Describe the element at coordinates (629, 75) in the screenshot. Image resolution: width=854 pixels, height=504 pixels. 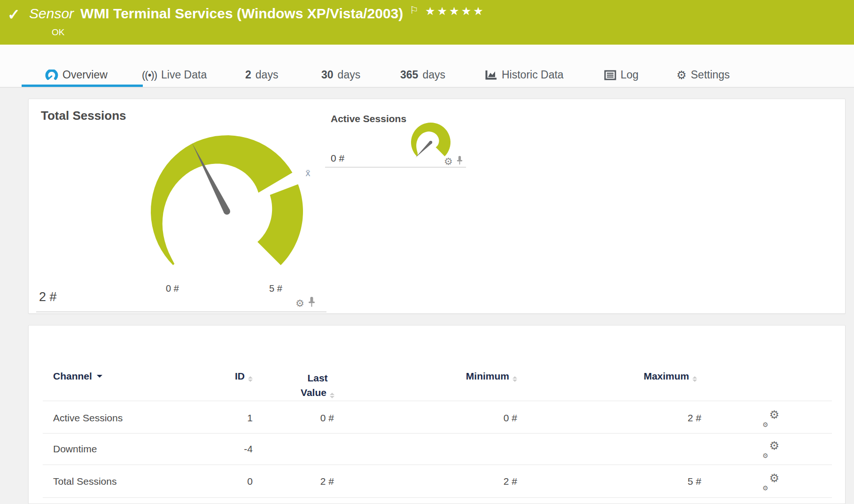
I see `tab-label: Log` at that location.